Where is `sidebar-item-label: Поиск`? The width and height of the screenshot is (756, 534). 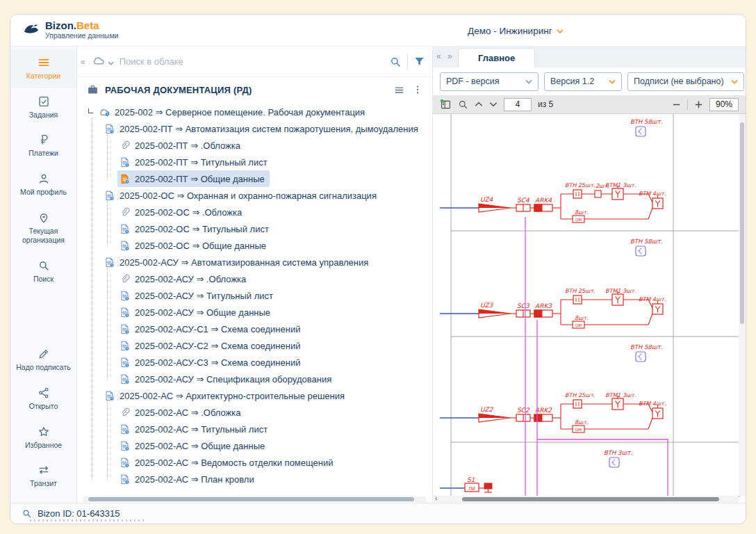
sidebar-item-label: Поиск is located at coordinates (43, 280).